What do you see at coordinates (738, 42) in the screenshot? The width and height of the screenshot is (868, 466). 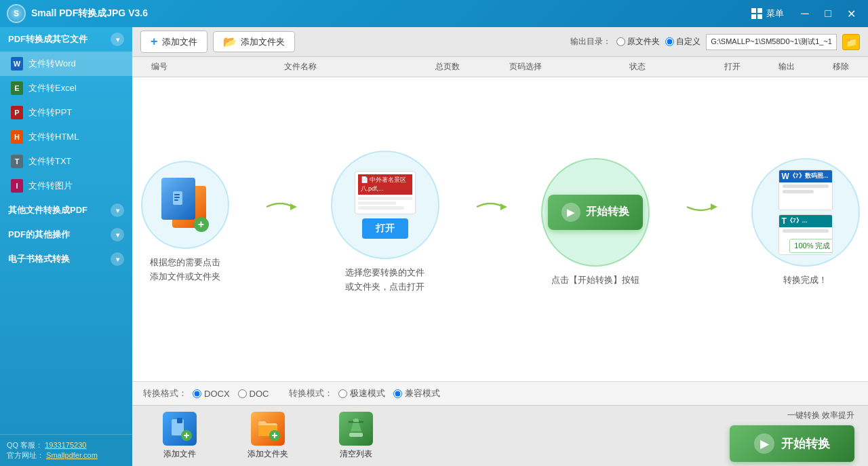 I see `output-options: 原文件夹 自定义 G:\SMALLP~1\SM58D0~1\测试1_~1 📁` at bounding box center [738, 42].